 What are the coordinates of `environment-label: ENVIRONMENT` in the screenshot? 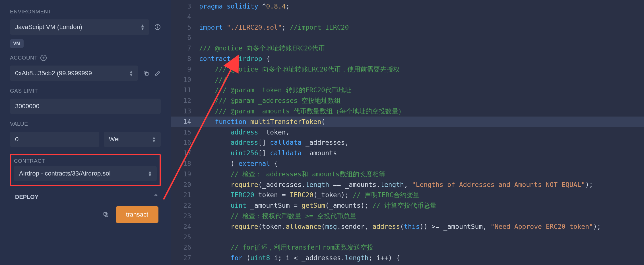 It's located at (85, 12).